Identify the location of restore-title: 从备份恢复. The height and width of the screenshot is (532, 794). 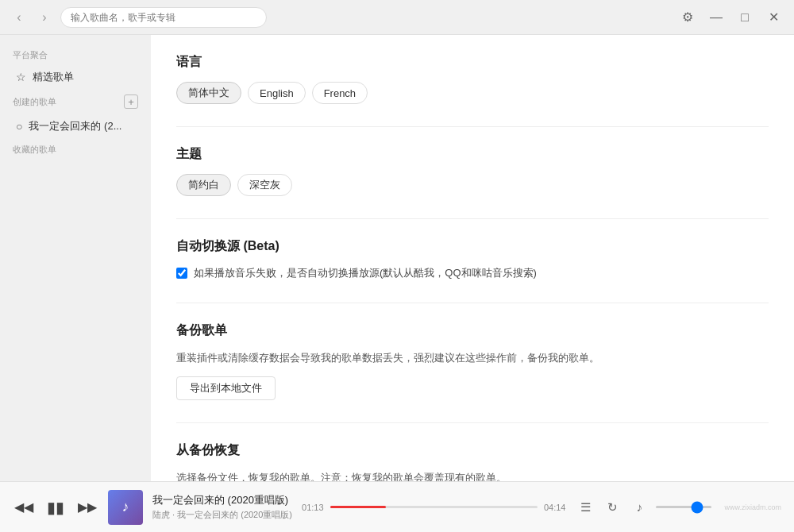
(472, 451).